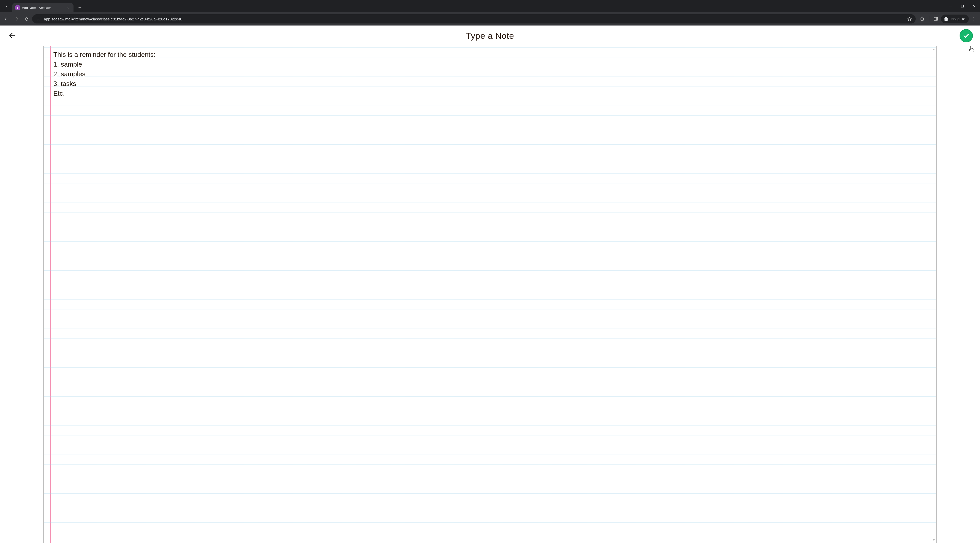 The image size is (980, 551). Describe the element at coordinates (910, 19) in the screenshot. I see `star-icon` at that location.